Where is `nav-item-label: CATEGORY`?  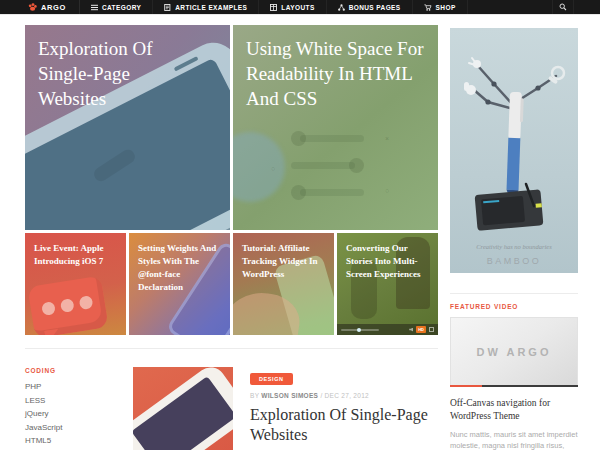
nav-item-label: CATEGORY is located at coordinates (122, 8).